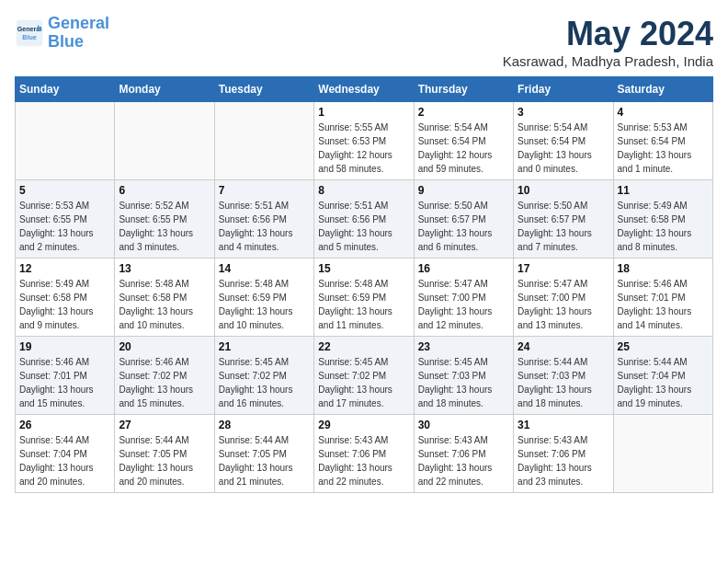 This screenshot has width=728, height=563. What do you see at coordinates (563, 375) in the screenshot?
I see `calendar-cell: 24Sunrise: 5:44 AM Sunset: 7:03 PM Dayli…` at bounding box center [563, 375].